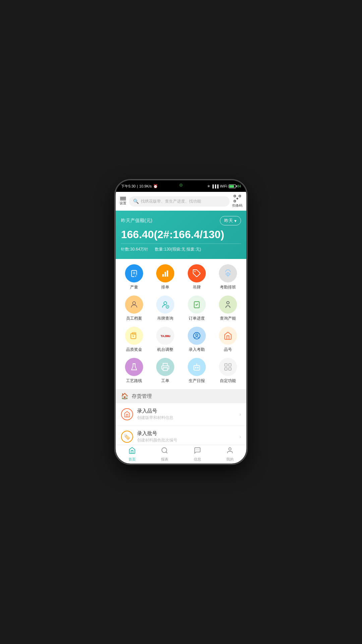 The image size is (362, 644). What do you see at coordinates (134, 339) in the screenshot?
I see `grid-item-8: ¥ 品质奖金` at bounding box center [134, 339].